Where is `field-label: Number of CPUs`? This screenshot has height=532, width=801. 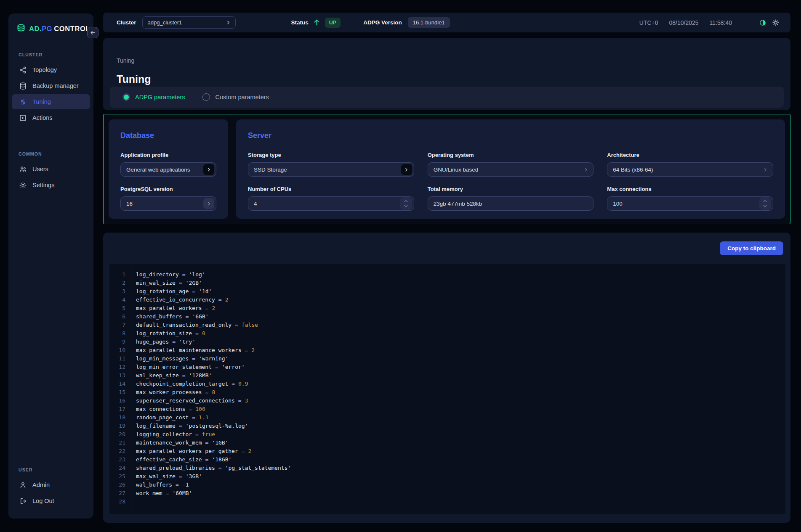 field-label: Number of CPUs is located at coordinates (331, 189).